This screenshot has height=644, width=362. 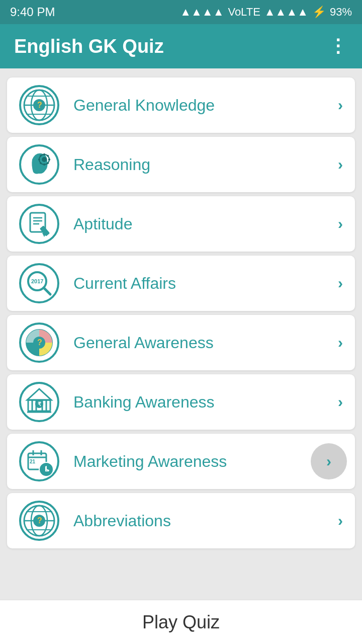 What do you see at coordinates (89, 46) in the screenshot?
I see `app-title: English GK Quiz` at bounding box center [89, 46].